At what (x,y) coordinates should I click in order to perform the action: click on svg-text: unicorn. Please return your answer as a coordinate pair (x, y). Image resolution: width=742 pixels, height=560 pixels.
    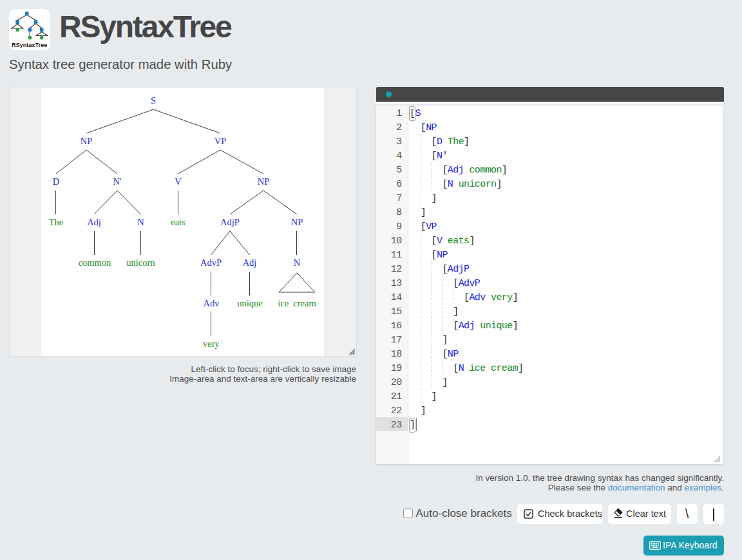
    Looking at the image, I should click on (140, 263).